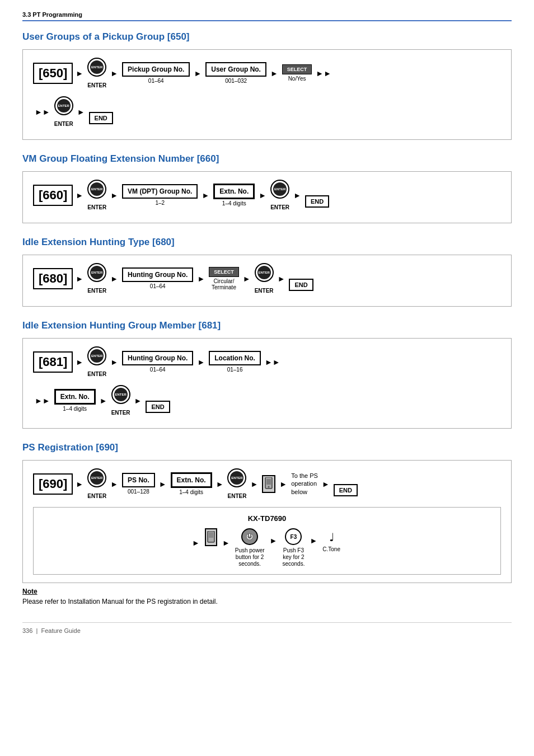 The image size is (534, 756). Describe the element at coordinates (267, 518) in the screenshot. I see `kx-title: KX-TD7690` at that location.